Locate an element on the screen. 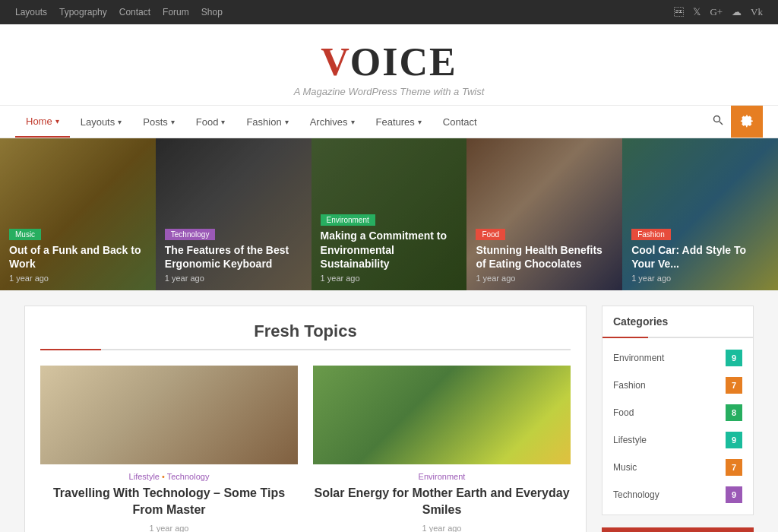 This screenshot has height=532, width=778. category-item-fashion: Fashion 7 is located at coordinates (678, 385).